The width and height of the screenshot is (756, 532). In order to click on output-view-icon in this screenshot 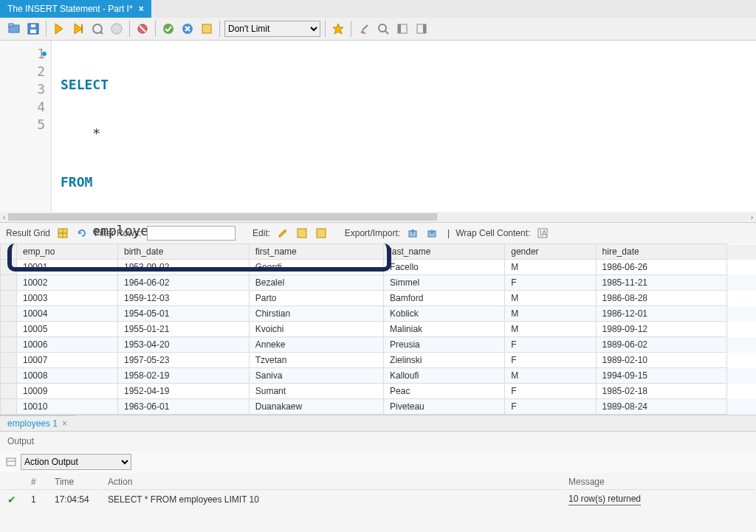, I will do `click(11, 462)`.